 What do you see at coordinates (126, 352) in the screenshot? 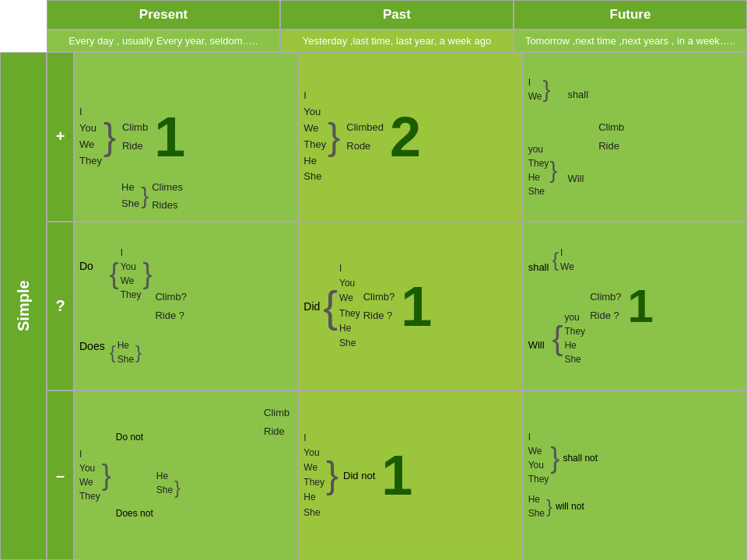
I see `pronoun-q-pres-2: He She` at bounding box center [126, 352].